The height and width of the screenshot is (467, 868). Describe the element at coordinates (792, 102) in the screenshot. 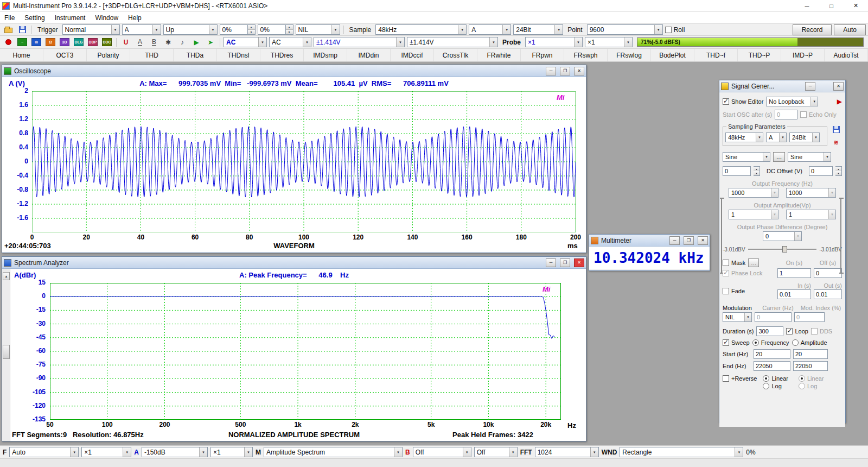

I see `loopback-select: No Loopback▼` at that location.